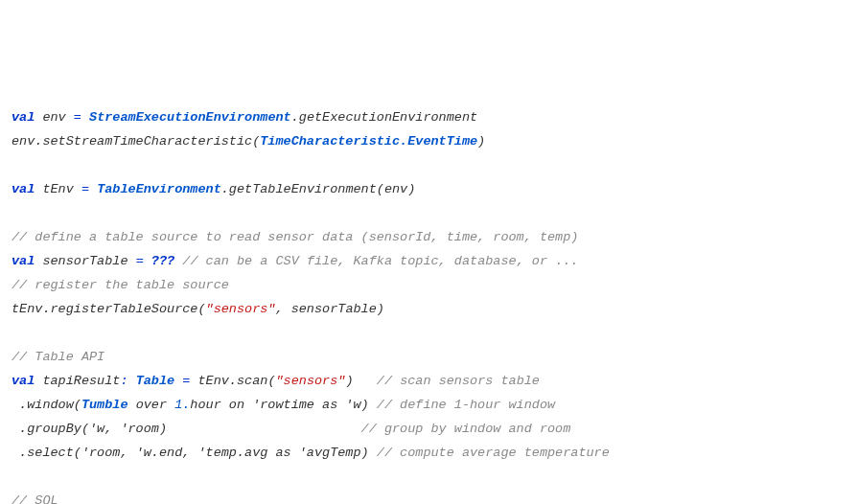 The image size is (857, 504). What do you see at coordinates (428, 309) in the screenshot?
I see `code-line: tEnv.registerTableSource("sensors", sens…` at bounding box center [428, 309].